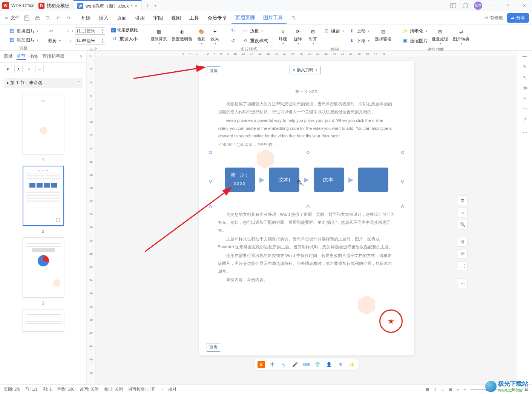  What do you see at coordinates (255, 31) in the screenshot?
I see `border-button: ▭边框▾` at bounding box center [255, 31].